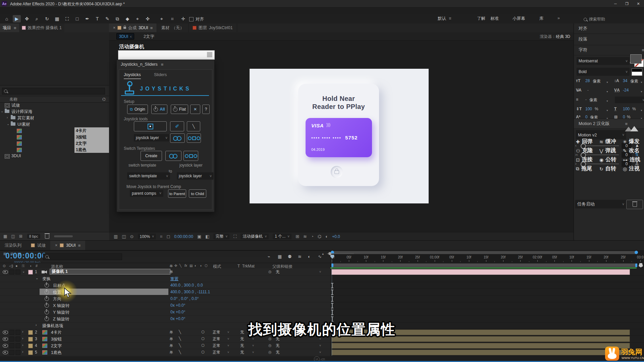 The image size is (644, 362). I want to click on project-tool-icon-1: ◫, so click(13, 236).